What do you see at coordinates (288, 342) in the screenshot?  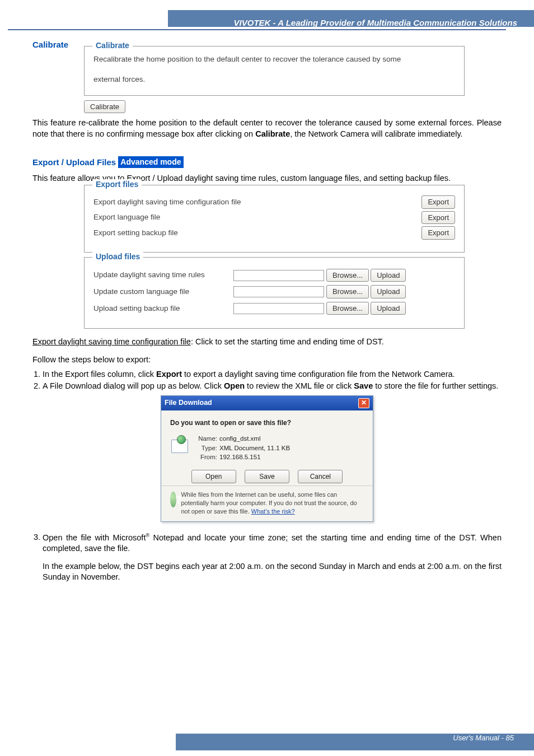 I see `export-dst-suffix: : Click to set the starting time and end…` at bounding box center [288, 342].